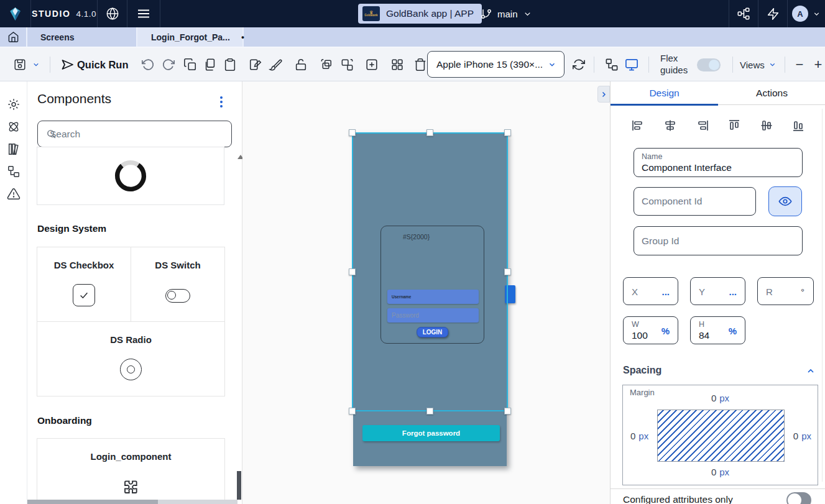 This screenshot has height=504, width=825. I want to click on configured-attributes-toggle, so click(799, 498).